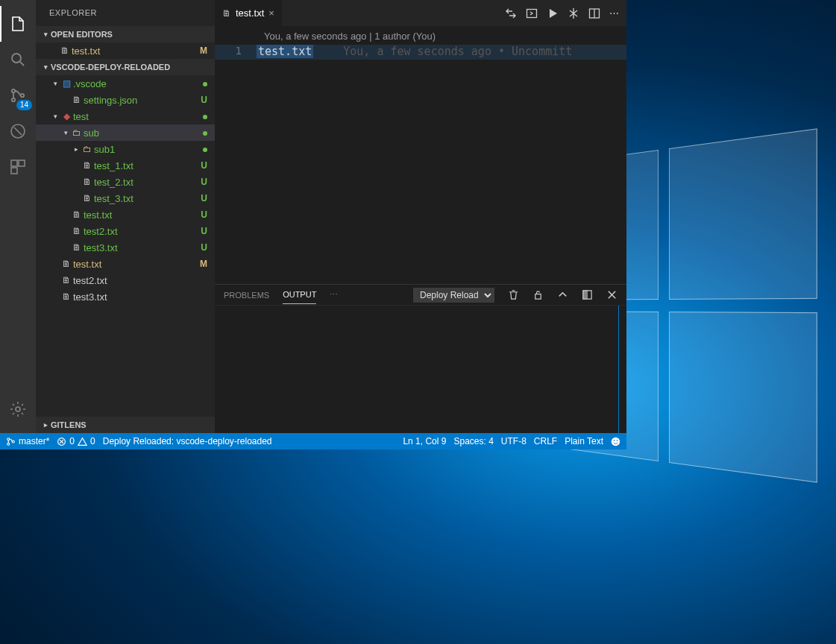  What do you see at coordinates (125, 51) in the screenshot?
I see `open-editor-item: 🗎 test.txt M` at bounding box center [125, 51].